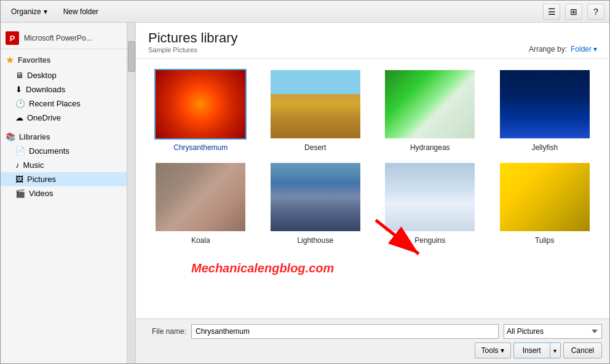 The image size is (610, 364). Describe the element at coordinates (583, 350) in the screenshot. I see `cancel-label: Cancel` at that location.